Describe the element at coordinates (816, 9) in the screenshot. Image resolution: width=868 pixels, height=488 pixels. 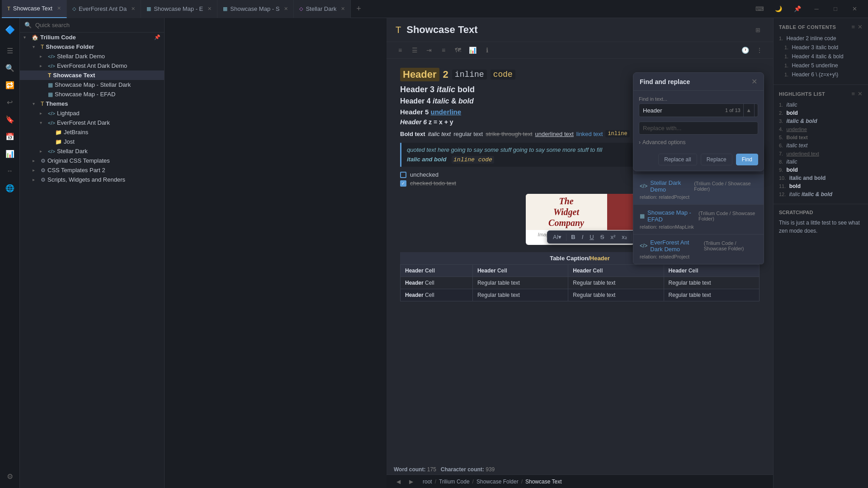
I see `minimize-icon: ─` at that location.